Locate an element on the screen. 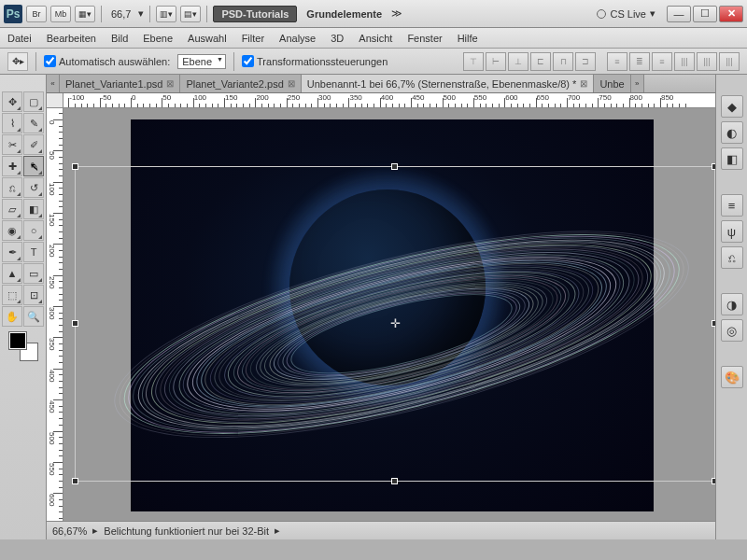 This screenshot has height=560, width=747. workspace-label: Grundelemente is located at coordinates (344, 14).